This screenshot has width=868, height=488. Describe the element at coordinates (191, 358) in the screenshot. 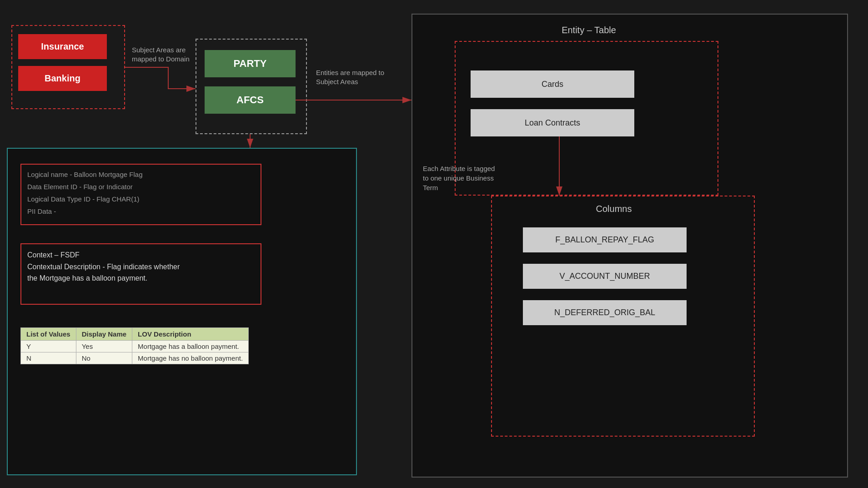

I see `lov-desc-n: Mortgage has no balloon payment.` at that location.